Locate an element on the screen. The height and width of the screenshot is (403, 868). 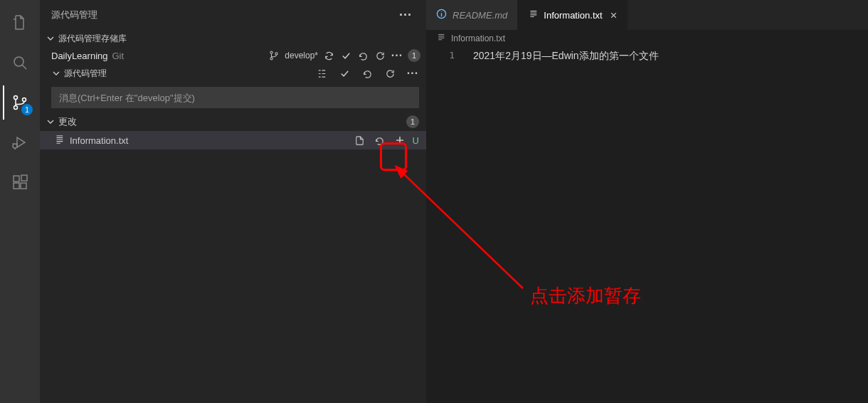
extensions-icon is located at coordinates (20, 182).